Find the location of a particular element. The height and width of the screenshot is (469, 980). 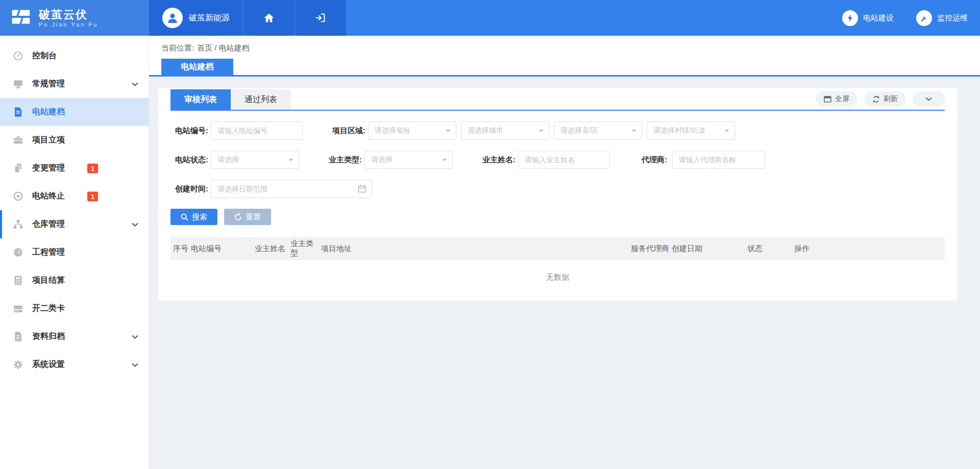

nav-station-build-label: 电站建设 is located at coordinates (878, 18).